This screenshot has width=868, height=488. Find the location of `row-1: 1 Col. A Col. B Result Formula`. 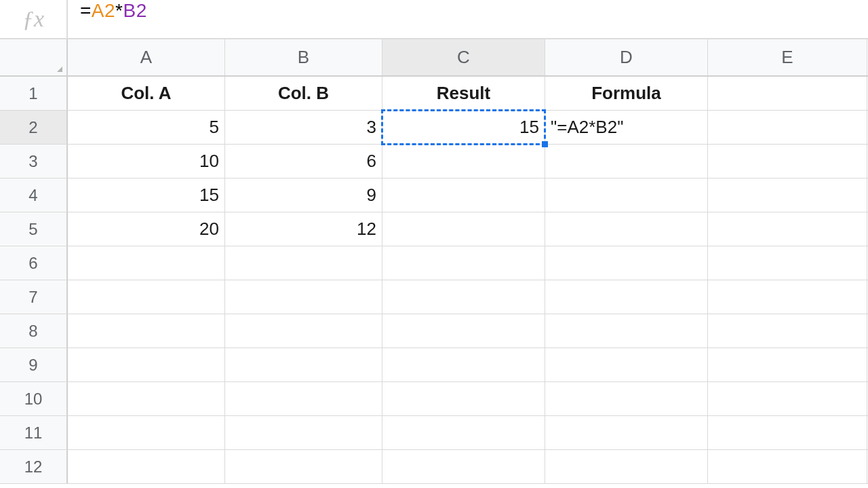

row-1: 1 Col. A Col. B Result Formula is located at coordinates (434, 94).